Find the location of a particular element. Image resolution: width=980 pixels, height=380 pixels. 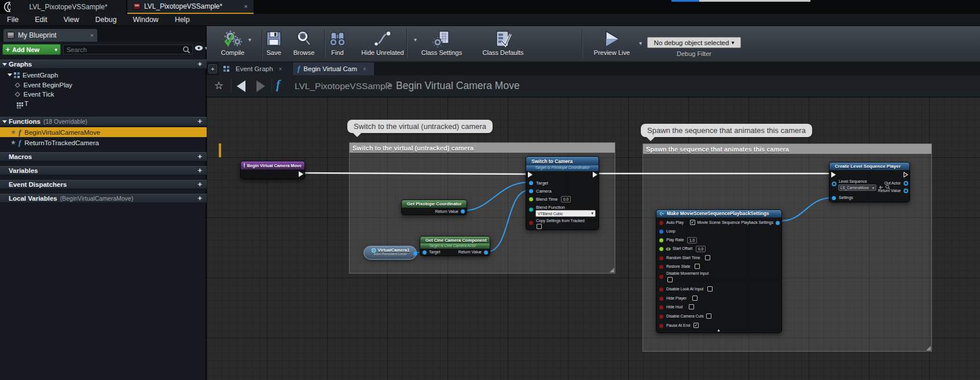

play-rate-value: 1.0 is located at coordinates (692, 241).